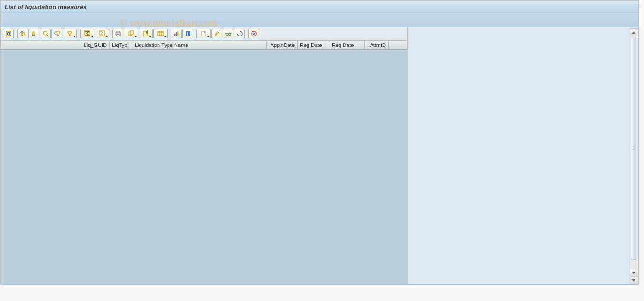 The height and width of the screenshot is (301, 644). Describe the element at coordinates (320, 20) in the screenshot. I see `application-toolbar-empty` at that location.